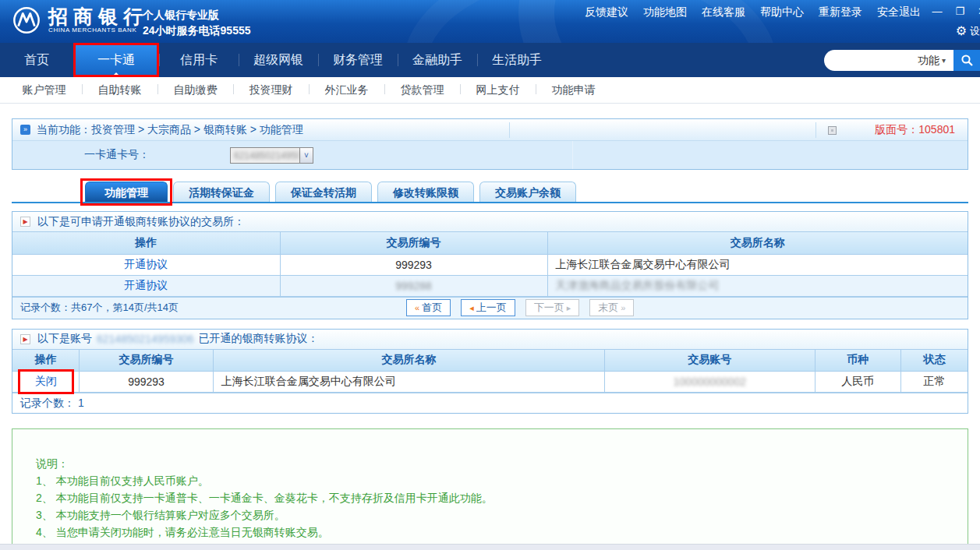 This screenshot has width=980, height=550. I want to click on hotline-label: 24小时服务电话95555, so click(196, 30).